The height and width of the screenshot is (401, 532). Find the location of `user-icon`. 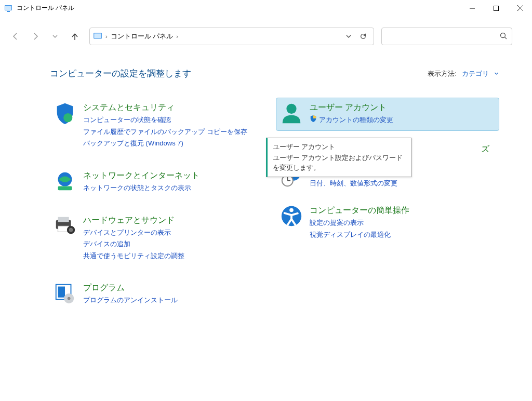

user-icon is located at coordinates (291, 113).